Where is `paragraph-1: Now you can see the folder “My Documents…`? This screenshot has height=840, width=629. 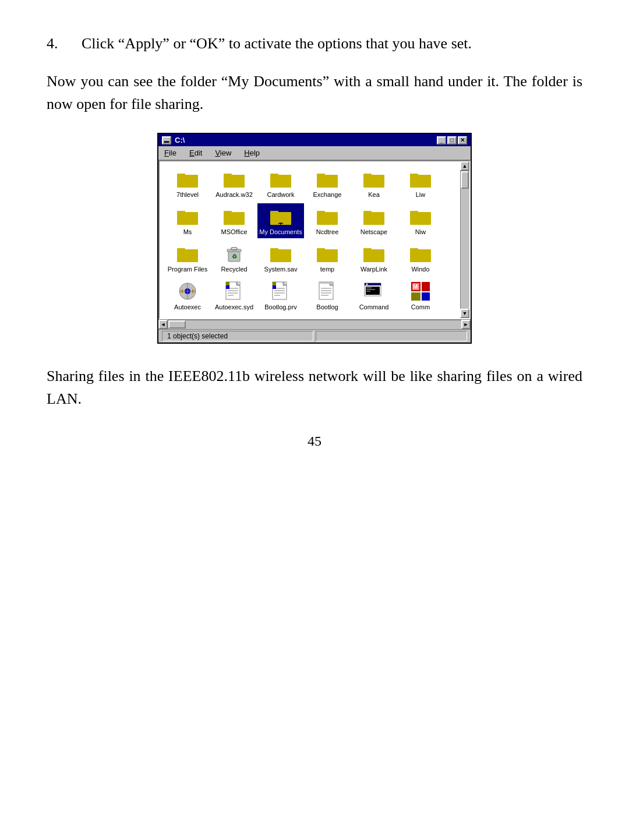
paragraph-1: Now you can see the folder “My Documents… is located at coordinates (314, 93).